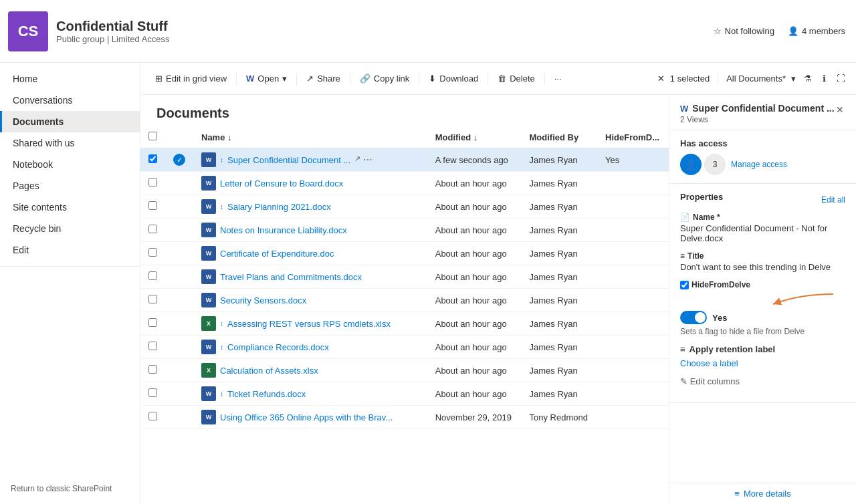 This screenshot has height=504, width=856. Describe the element at coordinates (385, 79) in the screenshot. I see `copy-link-button: 🔗 Copy link` at that location.